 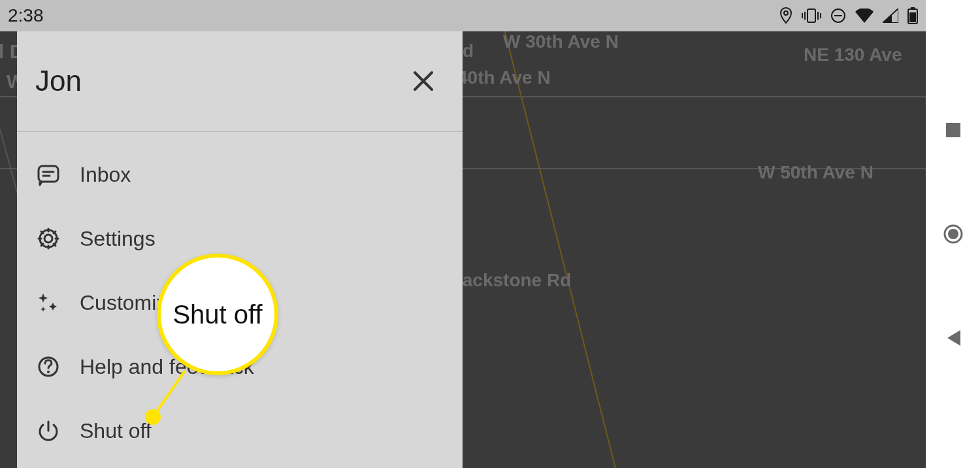 What do you see at coordinates (953, 130) in the screenshot?
I see `overview-button` at bounding box center [953, 130].